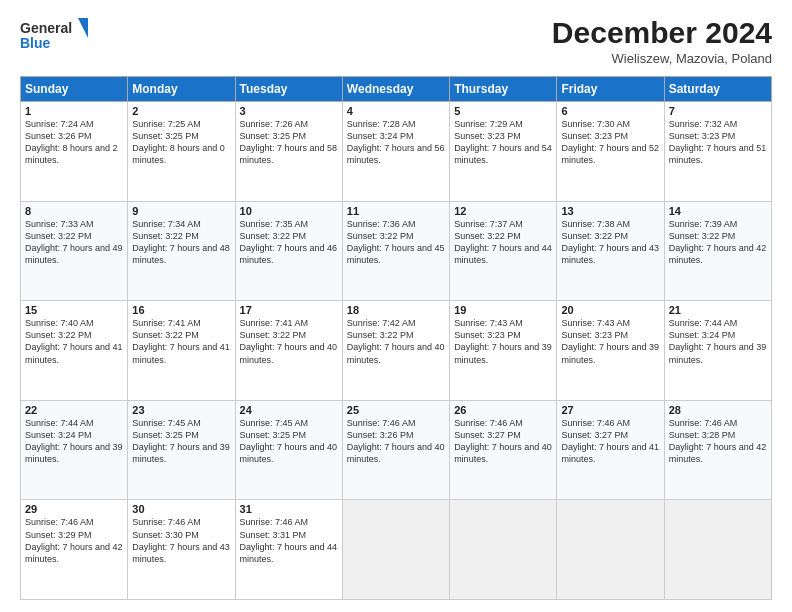  I want to click on table-cell: 18 Sunrise: 7:42 AMSunset: 3:22 PMDaylig…, so click(396, 351).